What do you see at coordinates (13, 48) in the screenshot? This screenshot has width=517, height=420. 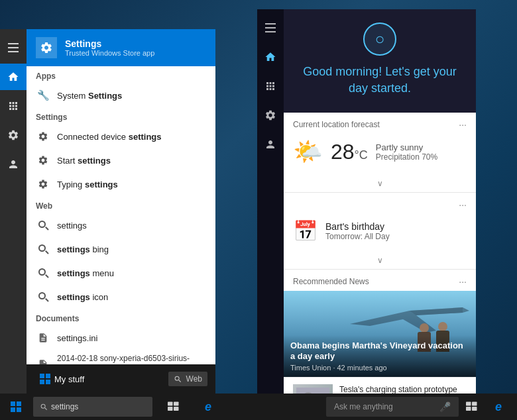 I see `hamburger-button` at bounding box center [13, 48].